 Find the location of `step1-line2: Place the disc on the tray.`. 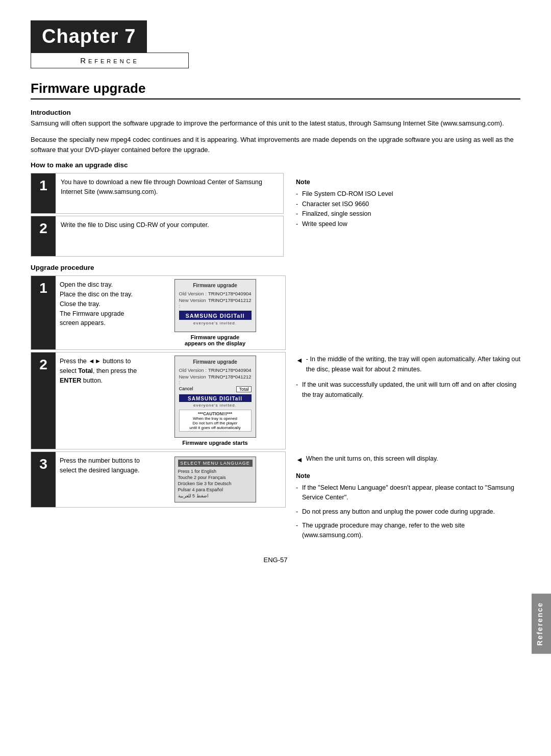

step1-line2: Place the disc on the tray. is located at coordinates (100, 295).